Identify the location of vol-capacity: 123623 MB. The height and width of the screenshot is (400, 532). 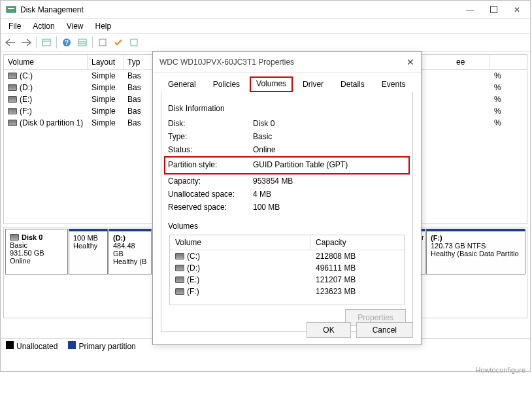
(336, 292).